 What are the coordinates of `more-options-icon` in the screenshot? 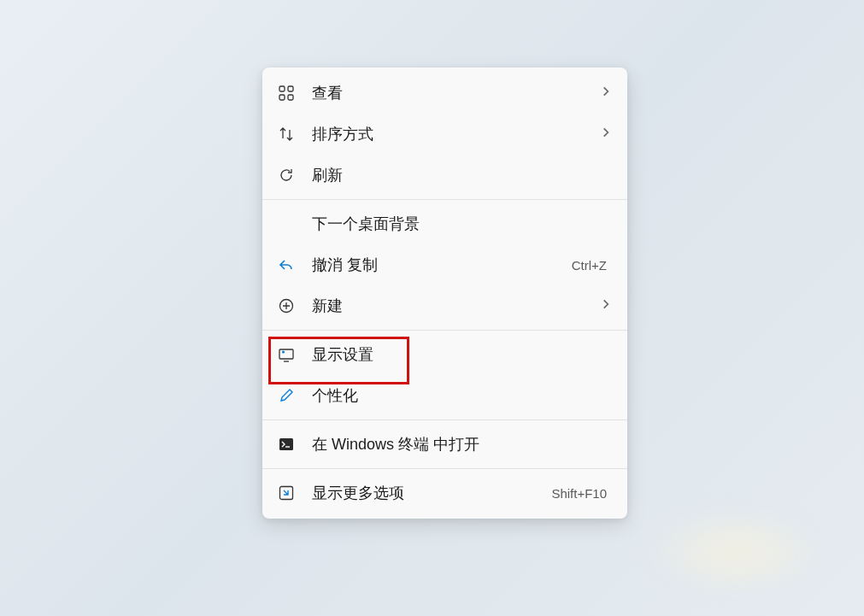 It's located at (295, 493).